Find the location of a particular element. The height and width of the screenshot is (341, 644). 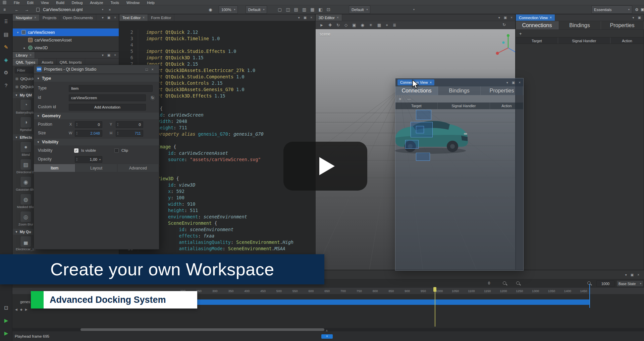

tab-layout: Layout is located at coordinates (96, 168).